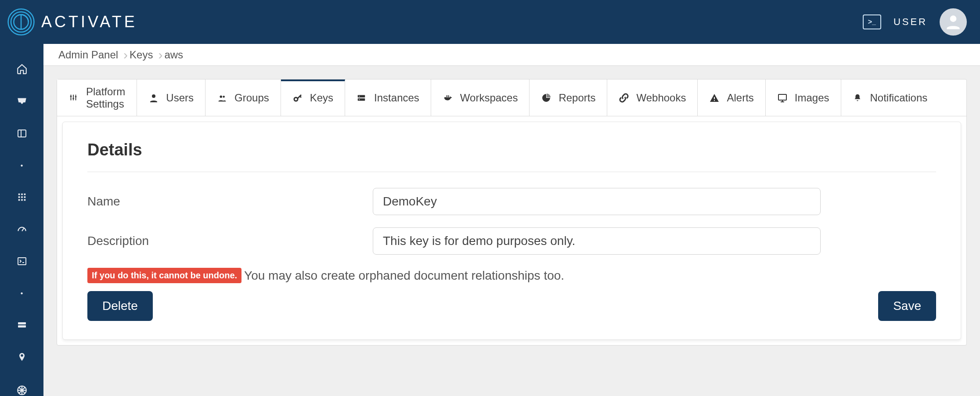 The width and height of the screenshot is (980, 396). What do you see at coordinates (890, 97) in the screenshot?
I see `tab-notifications: Notifications` at bounding box center [890, 97].